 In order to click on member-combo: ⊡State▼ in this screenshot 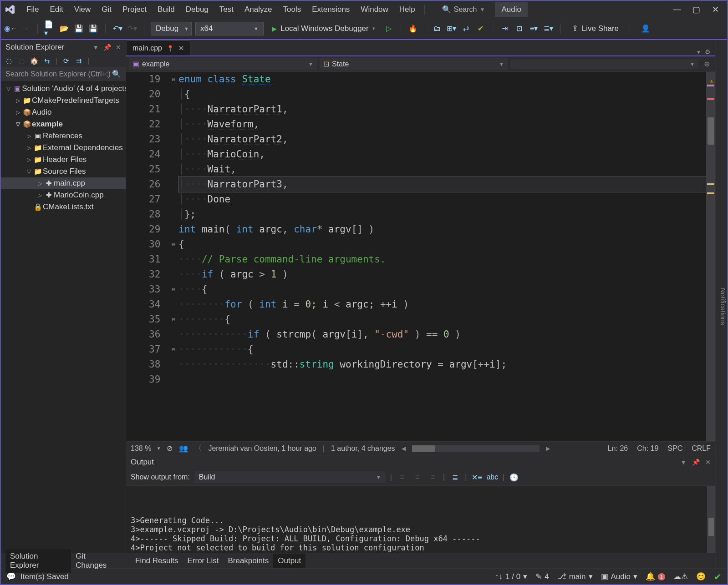, I will do `click(413, 64)`.